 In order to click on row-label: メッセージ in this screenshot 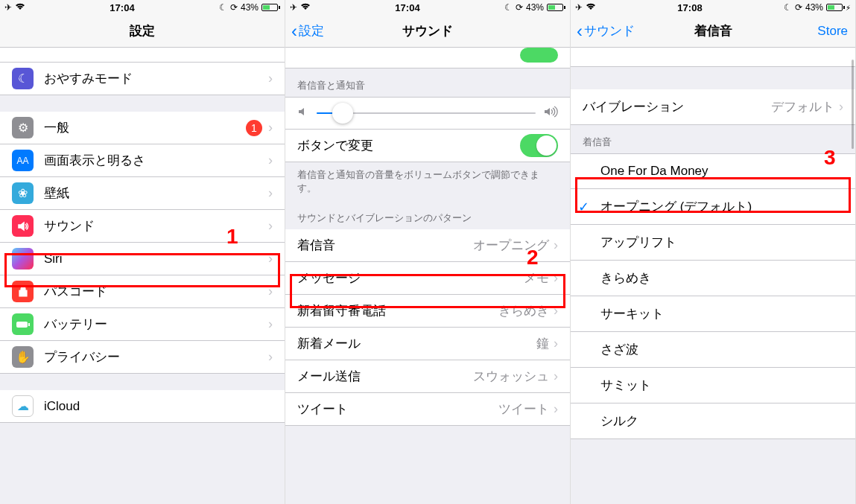, I will do `click(410, 278)`.